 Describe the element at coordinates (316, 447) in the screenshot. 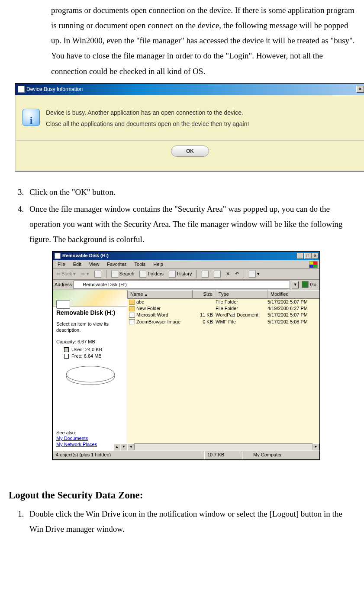

I see `scroll-right-icon: ►` at that location.